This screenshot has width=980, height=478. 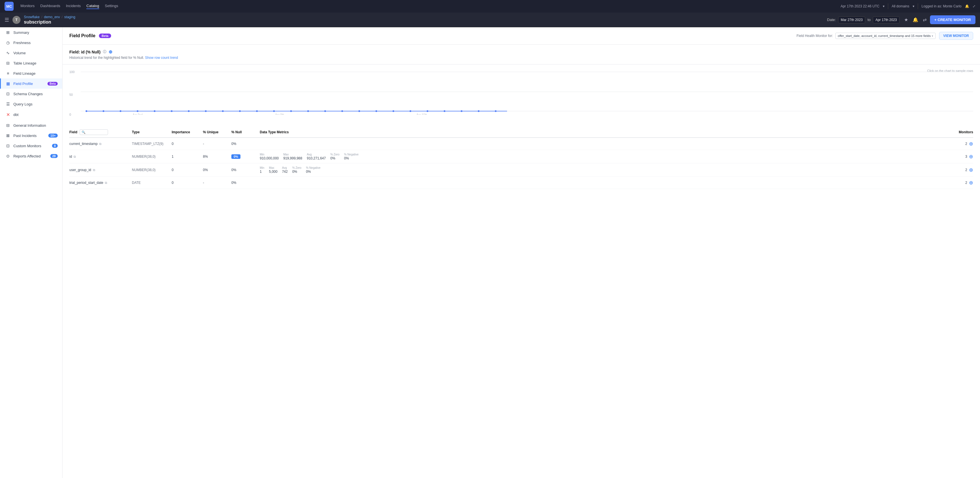 I want to click on breadcrumb-snowflake: Snowflake, so click(x=32, y=17).